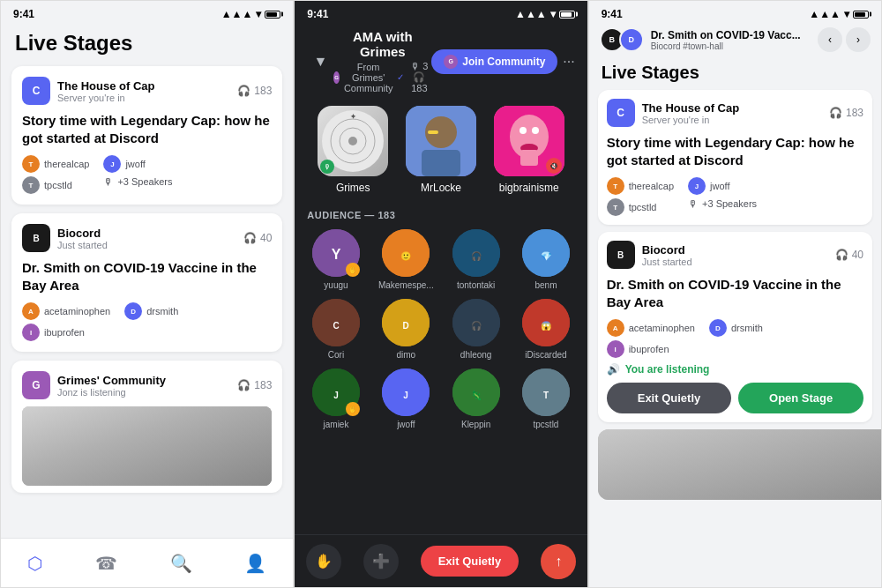 The width and height of the screenshot is (882, 588). Describe the element at coordinates (494, 62) in the screenshot. I see `join-community-button: G Join Community` at that location.